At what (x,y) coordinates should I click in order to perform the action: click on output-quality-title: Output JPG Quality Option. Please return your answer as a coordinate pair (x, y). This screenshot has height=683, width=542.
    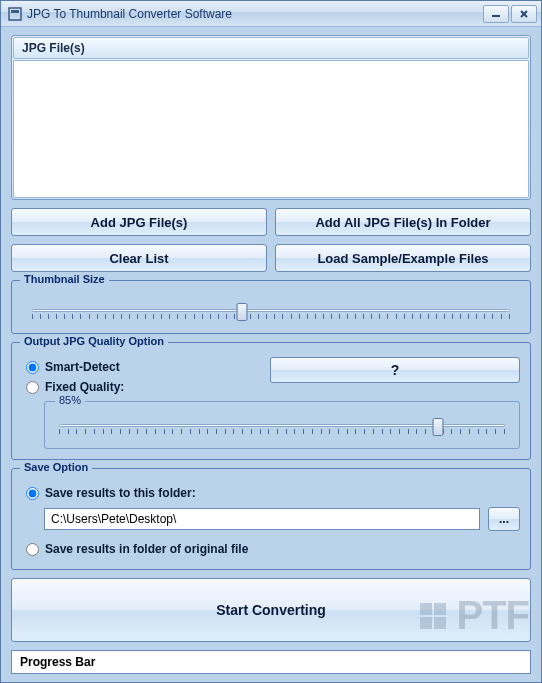
    Looking at the image, I should click on (94, 341).